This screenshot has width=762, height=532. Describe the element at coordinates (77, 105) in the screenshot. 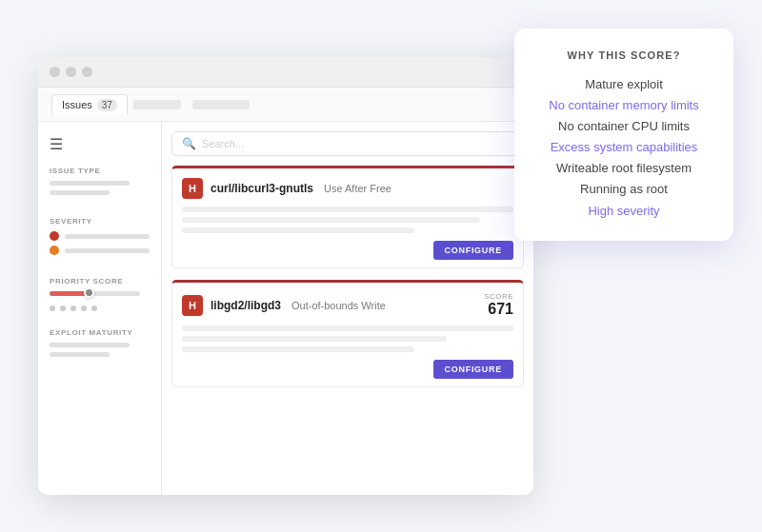

I see `tab-issues-label: Issues` at that location.